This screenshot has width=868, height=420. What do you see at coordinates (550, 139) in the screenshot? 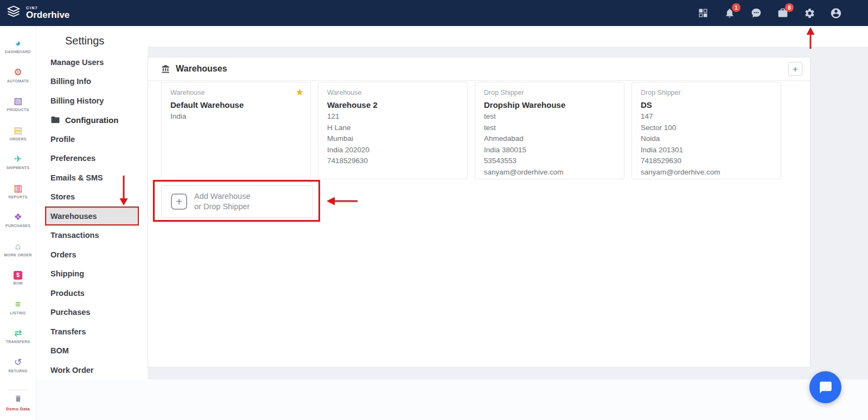
I see `card-line: Ahmedabad` at bounding box center [550, 139].